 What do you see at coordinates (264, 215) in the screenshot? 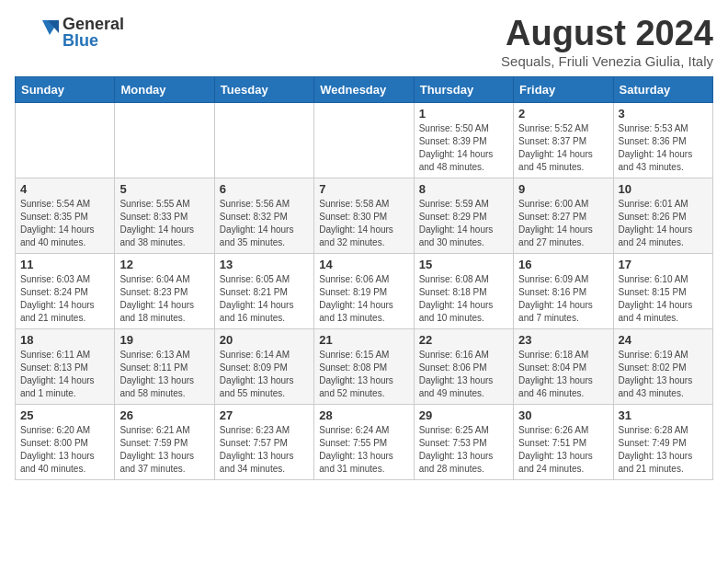
I see `calendar-cell: 6Sunrise: 5:56 AMSunset: 8:32 PMDaylight…` at bounding box center [264, 215].